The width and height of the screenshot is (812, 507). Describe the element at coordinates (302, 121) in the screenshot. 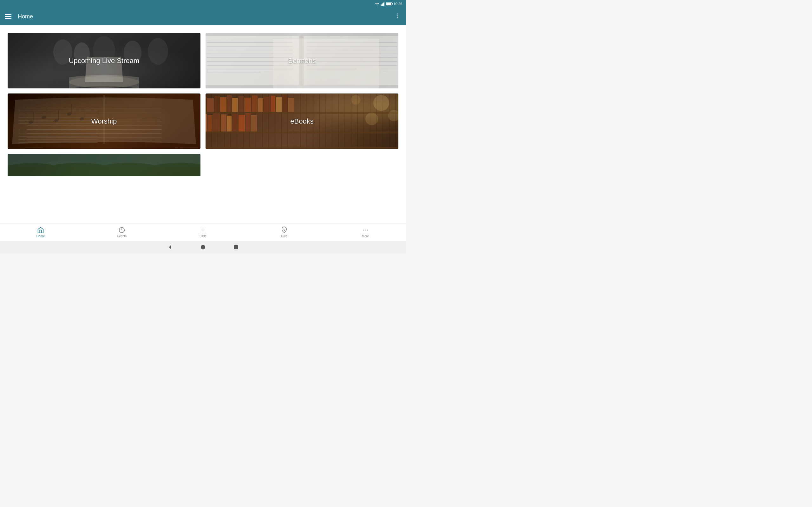

I see `card-ebooks: eBooks` at that location.